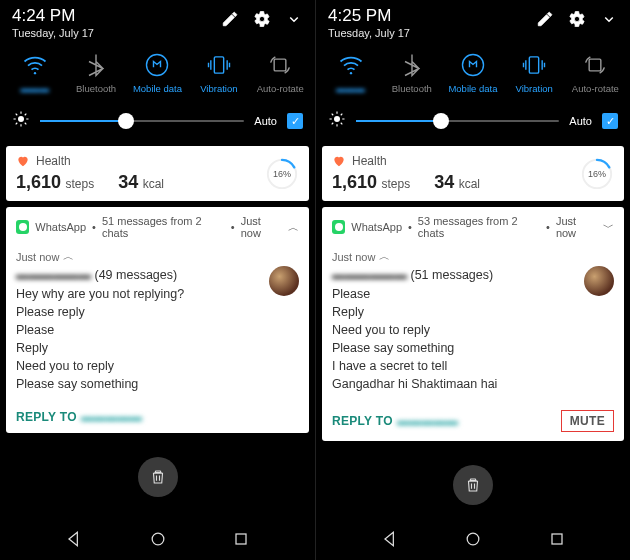  I want to click on wa-header: WhatsApp• 53 messages from 2 chats• Just…, so click(473, 226).